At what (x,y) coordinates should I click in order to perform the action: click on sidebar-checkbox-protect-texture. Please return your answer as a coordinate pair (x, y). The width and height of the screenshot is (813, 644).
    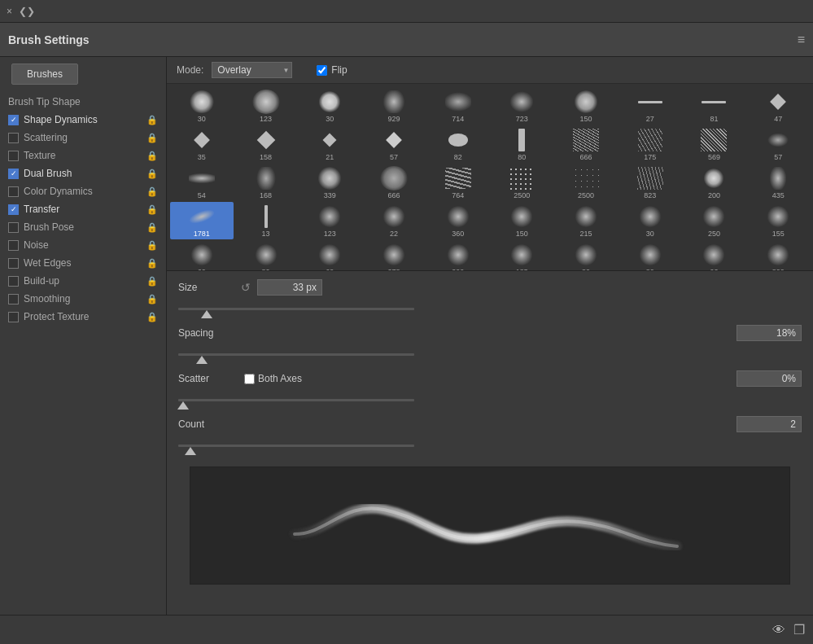
    Looking at the image, I should click on (13, 318).